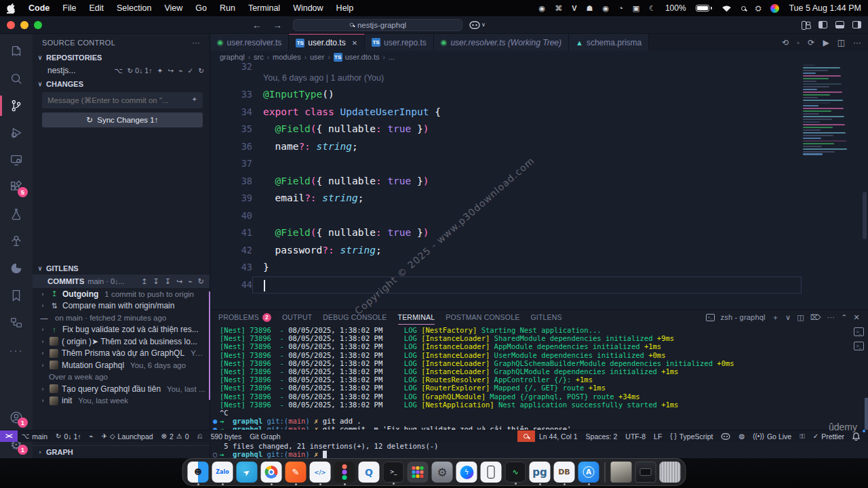 Image resolution: width=868 pixels, height=488 pixels. I want to click on code-line: 36 name?: string;, so click(507, 147).